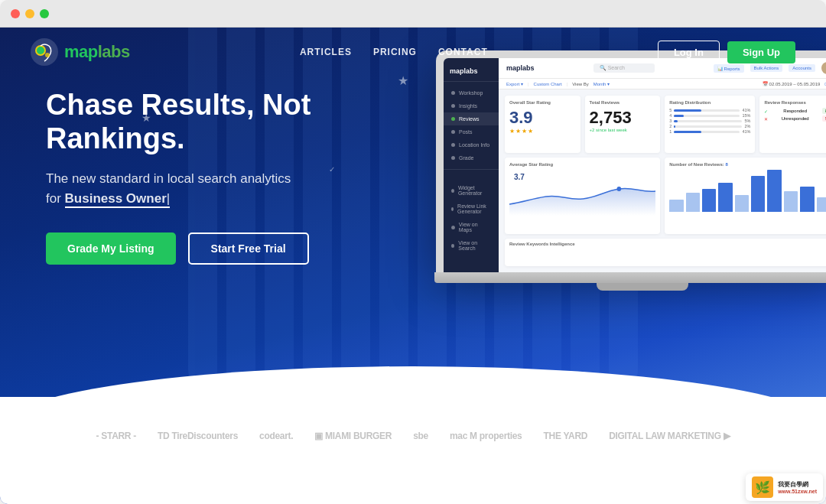  Describe the element at coordinates (785, 487) in the screenshot. I see `watermark: 🌿 我要自學網 www.51zxw.net` at that location.